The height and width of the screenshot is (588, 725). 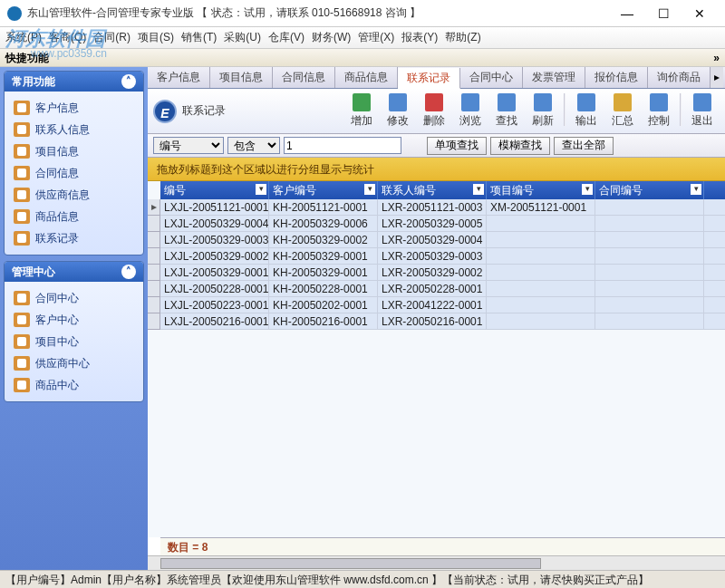 I want to click on toolbar-label: 增加, so click(x=362, y=121).